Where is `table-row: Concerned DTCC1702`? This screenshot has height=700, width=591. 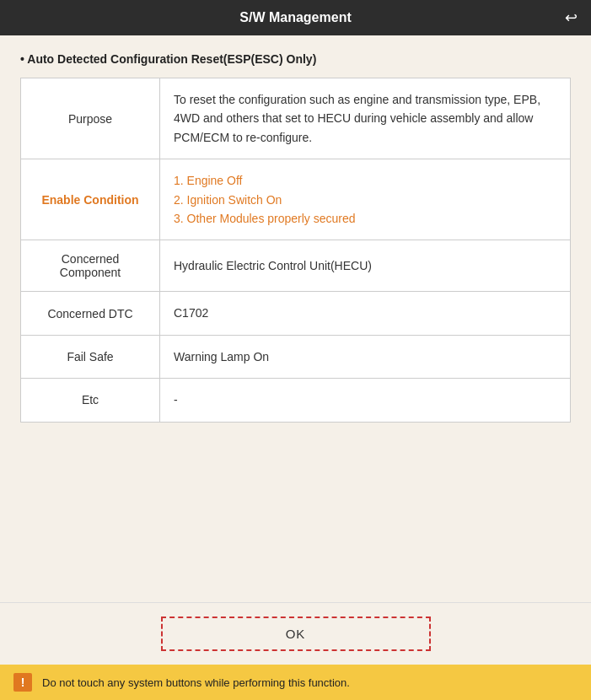
table-row: Concerned DTCC1702 is located at coordinates (296, 314).